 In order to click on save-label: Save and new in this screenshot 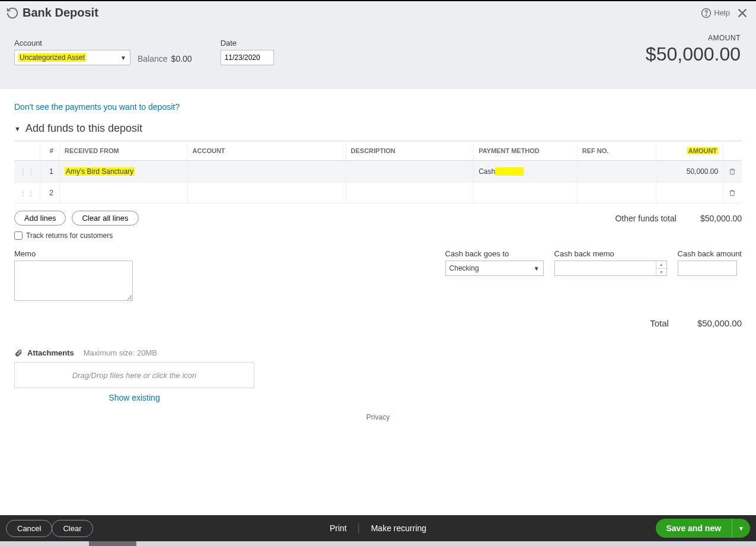, I will do `click(694, 528)`.